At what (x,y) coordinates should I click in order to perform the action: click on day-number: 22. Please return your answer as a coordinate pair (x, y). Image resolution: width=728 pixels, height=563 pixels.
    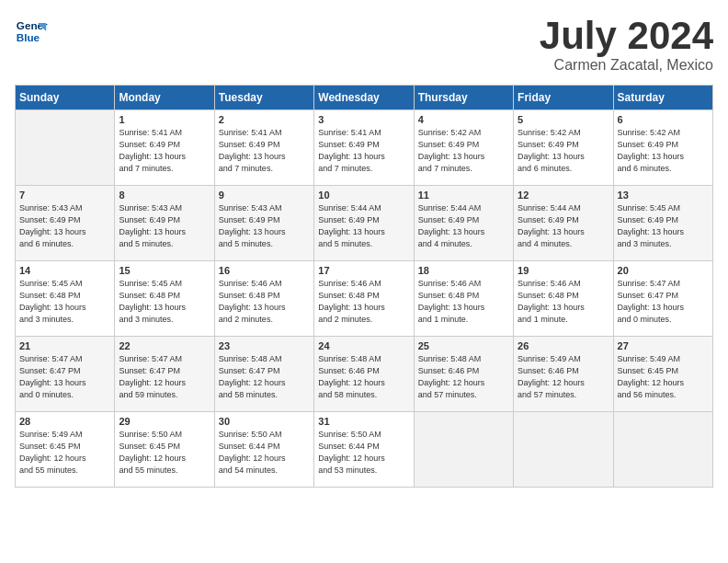
    Looking at the image, I should click on (164, 346).